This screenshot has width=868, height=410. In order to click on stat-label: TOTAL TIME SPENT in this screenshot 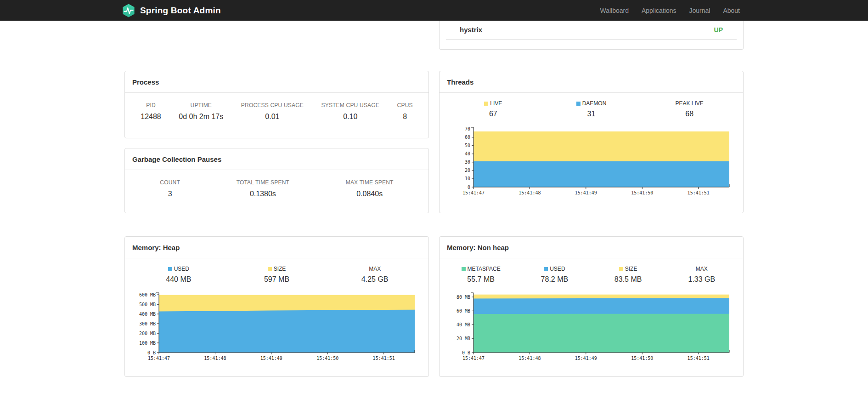, I will do `click(263, 182)`.